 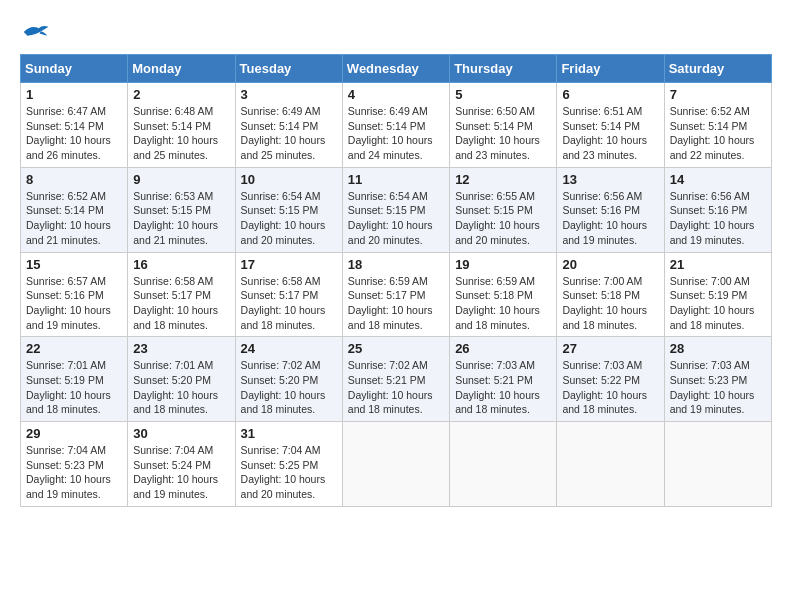 What do you see at coordinates (37, 32) in the screenshot?
I see `logo` at bounding box center [37, 32].